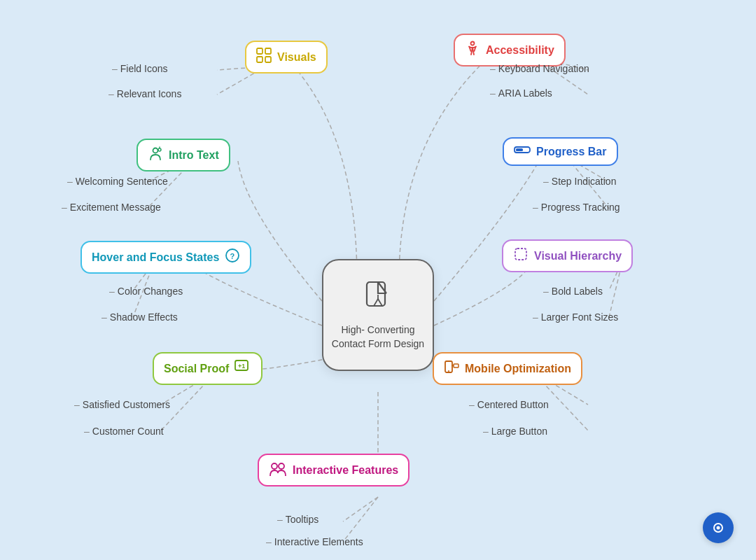  Describe the element at coordinates (315, 542) in the screenshot. I see `leaf-interactive-elements: Interactive Elements` at that location.